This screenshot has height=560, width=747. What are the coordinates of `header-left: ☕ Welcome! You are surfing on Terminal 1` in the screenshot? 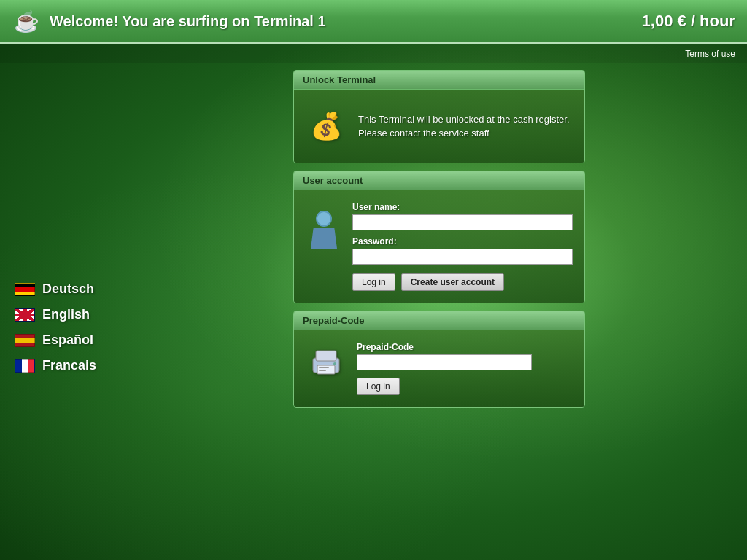 It's located at (169, 21).